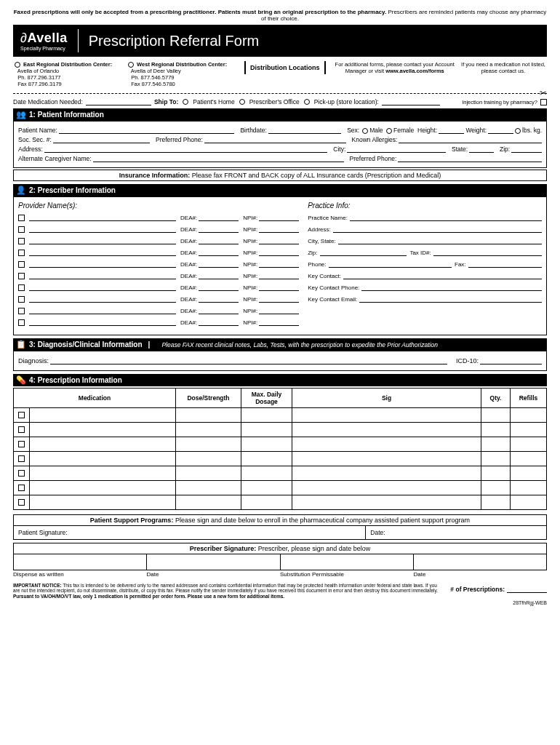  Describe the element at coordinates (102, 140) in the screenshot. I see `ssn-field` at that location.